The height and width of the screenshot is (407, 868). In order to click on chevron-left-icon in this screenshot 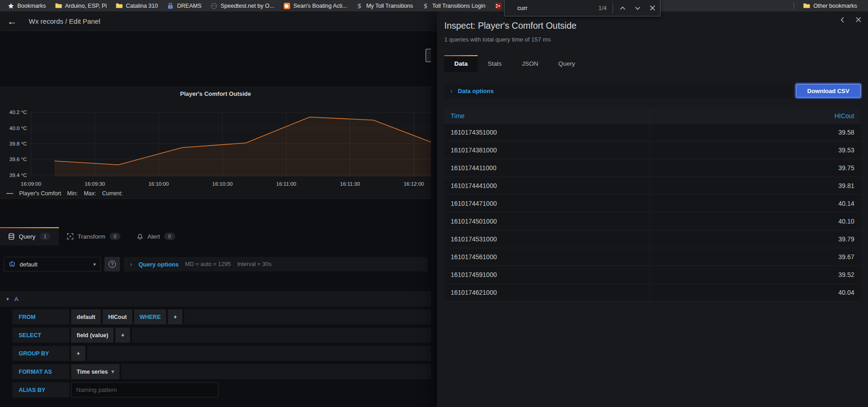, I will do `click(843, 20)`.